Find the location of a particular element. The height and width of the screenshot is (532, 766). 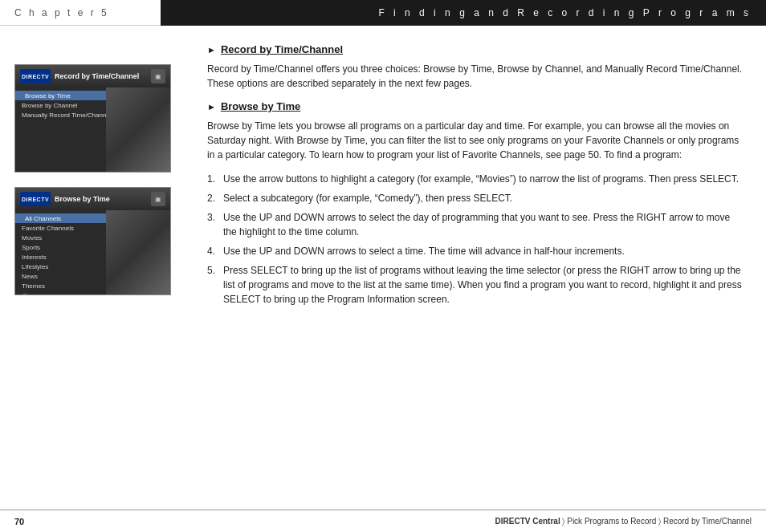

screenshot-title-2: Browse by Time is located at coordinates (101, 199).